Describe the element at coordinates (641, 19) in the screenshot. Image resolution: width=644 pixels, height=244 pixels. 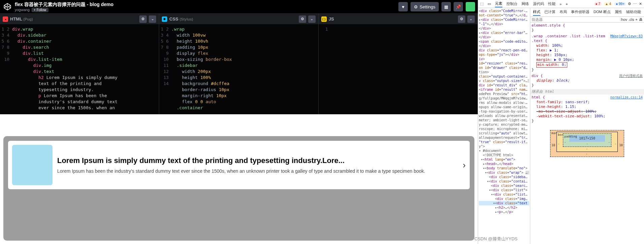
I see `print-icon: 🖶` at that location.